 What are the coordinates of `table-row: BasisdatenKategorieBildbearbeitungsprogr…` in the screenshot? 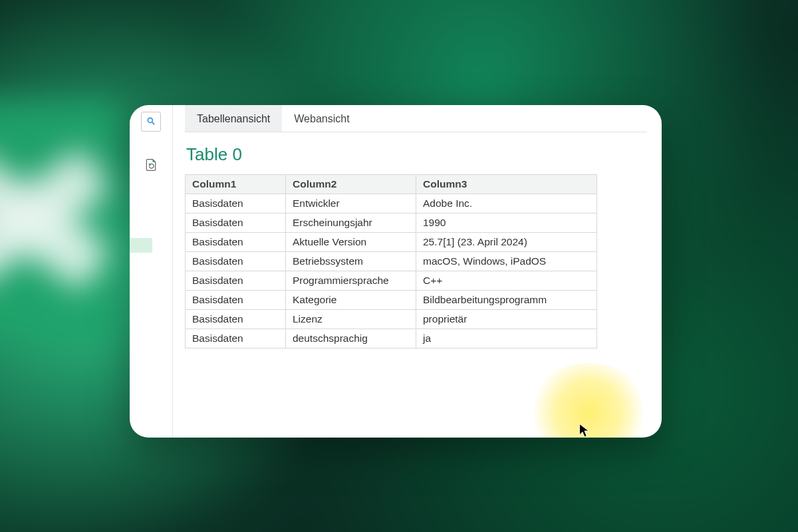 It's located at (391, 301).